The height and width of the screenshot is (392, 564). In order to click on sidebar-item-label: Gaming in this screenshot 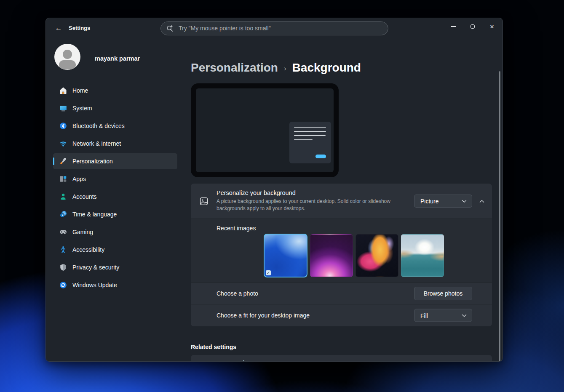, I will do `click(83, 232)`.